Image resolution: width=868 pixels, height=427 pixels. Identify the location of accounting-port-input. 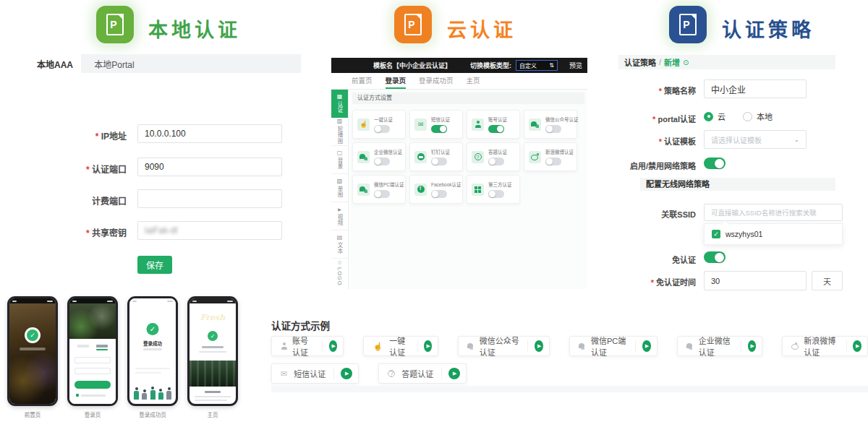
(210, 199).